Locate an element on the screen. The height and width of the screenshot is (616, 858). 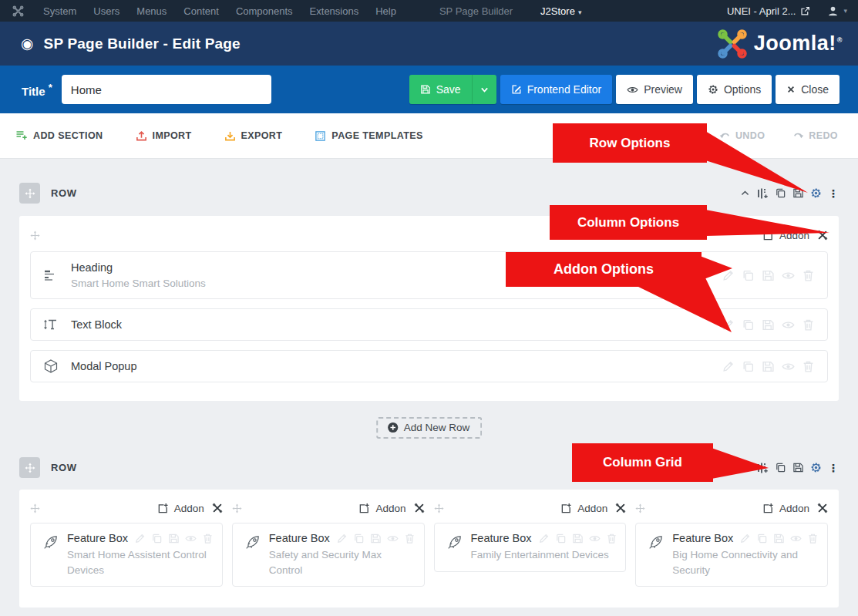
preview-button: Preview is located at coordinates (654, 89).